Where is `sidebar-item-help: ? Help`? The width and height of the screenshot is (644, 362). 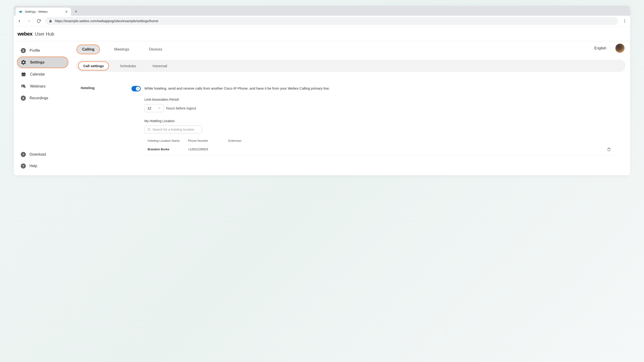 sidebar-item-help: ? Help is located at coordinates (42, 166).